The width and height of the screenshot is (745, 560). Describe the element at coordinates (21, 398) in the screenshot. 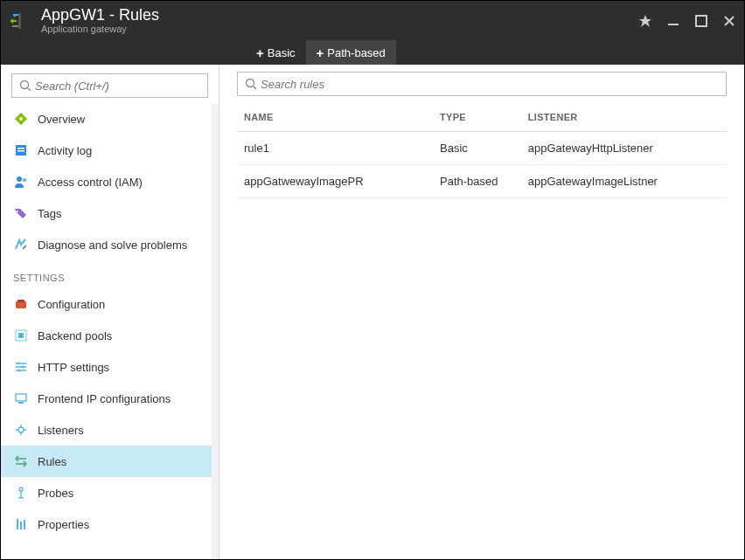

I see `frontend-ip-icon` at that location.